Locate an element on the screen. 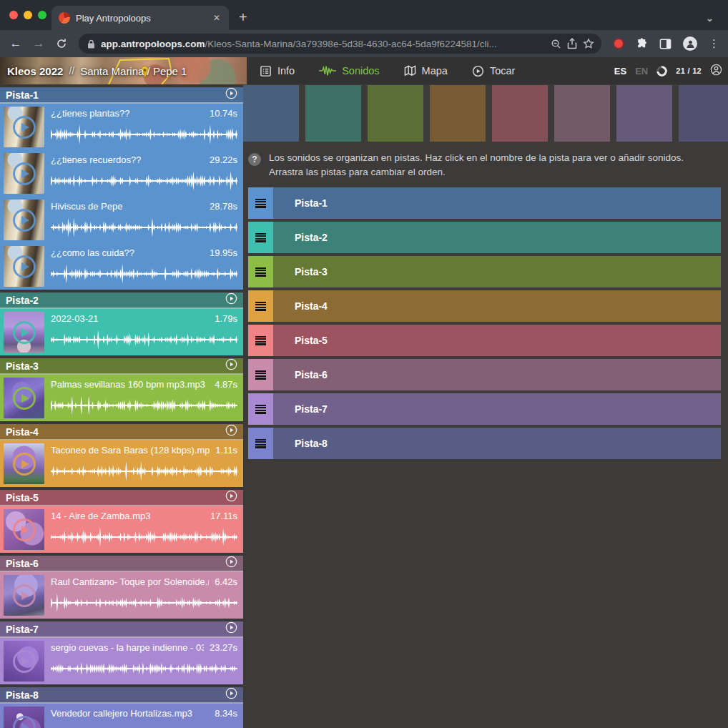  clip-pista-2-1: 2022-03-211.79s is located at coordinates (122, 332).